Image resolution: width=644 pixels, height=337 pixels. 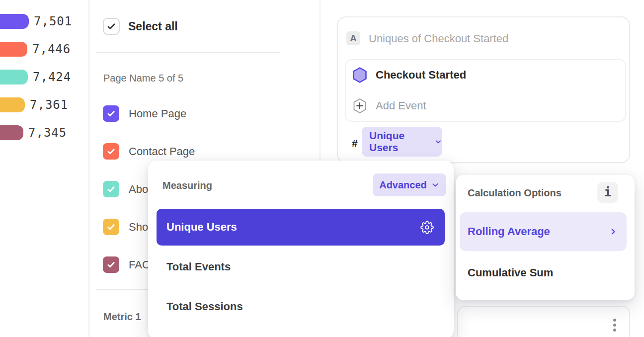 What do you see at coordinates (158, 114) in the screenshot?
I see `series-item-label: Home Page` at bounding box center [158, 114].